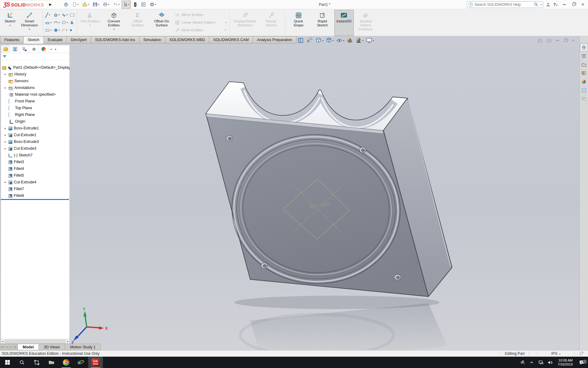 This screenshot has height=368, width=588. What do you see at coordinates (274, 40) in the screenshot?
I see `tab-analysis-preparation: Analysis Preparation` at bounding box center [274, 40].